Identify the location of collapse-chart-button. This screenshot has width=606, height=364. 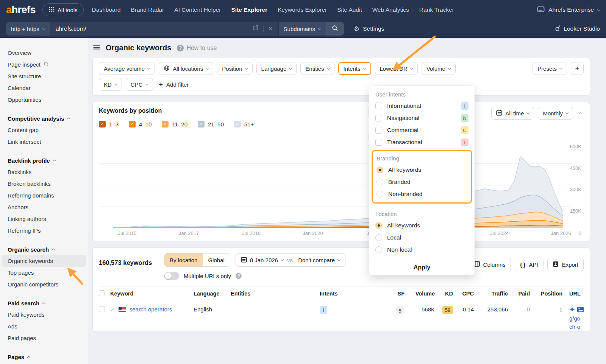
(580, 113).